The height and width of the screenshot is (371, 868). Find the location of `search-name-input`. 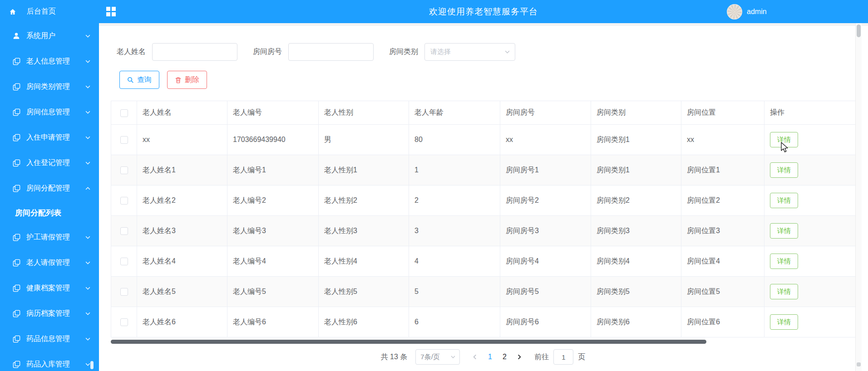

search-name-input is located at coordinates (195, 52).